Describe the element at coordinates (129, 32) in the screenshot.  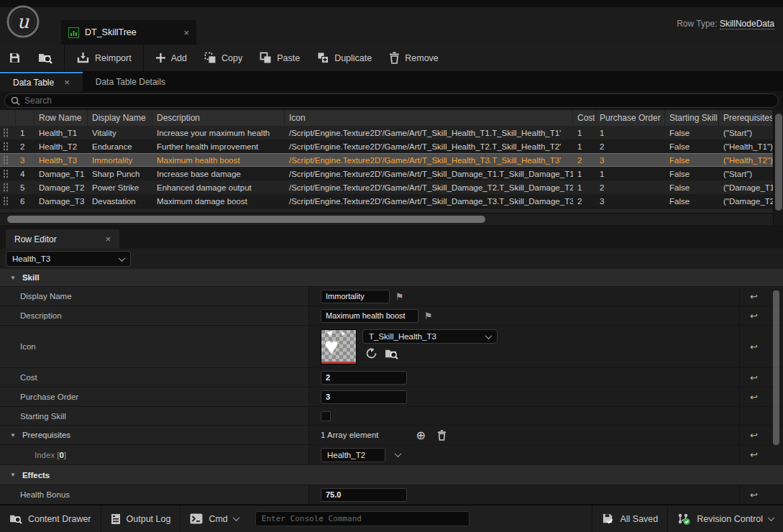
I see `asset-tab-dt-skilltree: DT_SkillTree ×` at that location.